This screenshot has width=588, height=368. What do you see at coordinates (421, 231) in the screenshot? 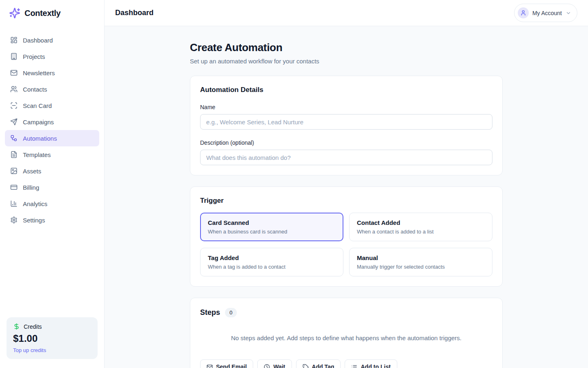
I see `trigger-option-description: When a contact is added to a list` at bounding box center [421, 231].